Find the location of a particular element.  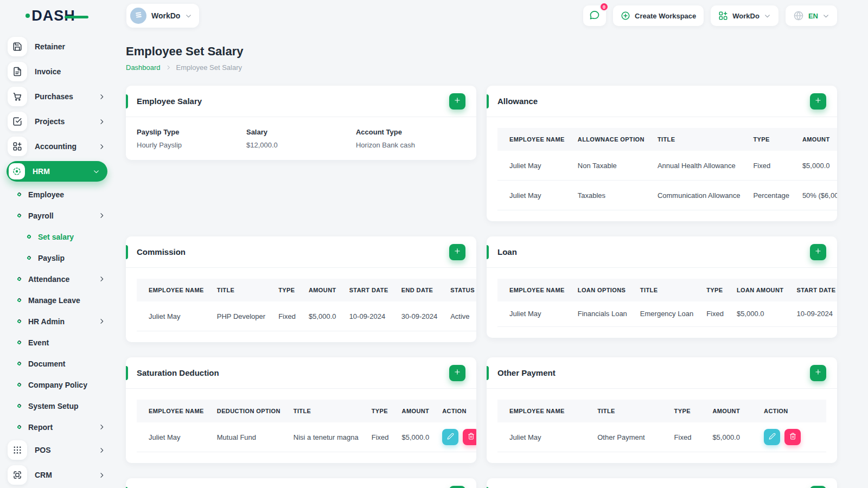

messages-button: 0 is located at coordinates (595, 16).